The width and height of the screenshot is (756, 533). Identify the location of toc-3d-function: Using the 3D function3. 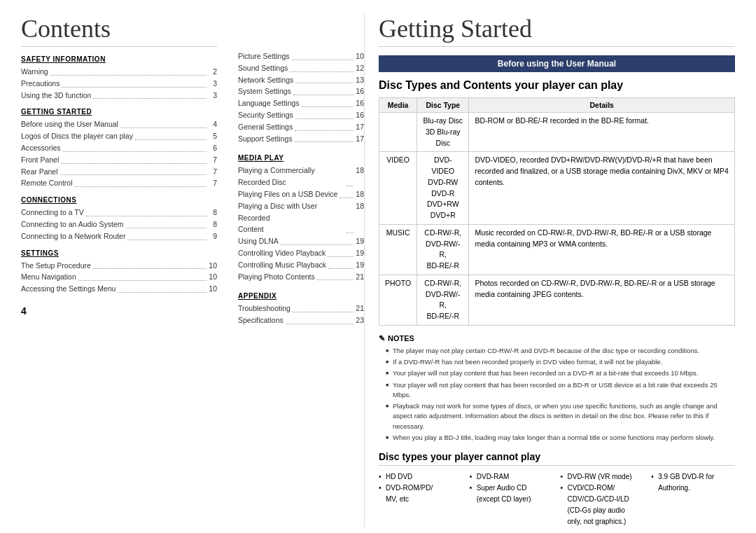
(119, 95).